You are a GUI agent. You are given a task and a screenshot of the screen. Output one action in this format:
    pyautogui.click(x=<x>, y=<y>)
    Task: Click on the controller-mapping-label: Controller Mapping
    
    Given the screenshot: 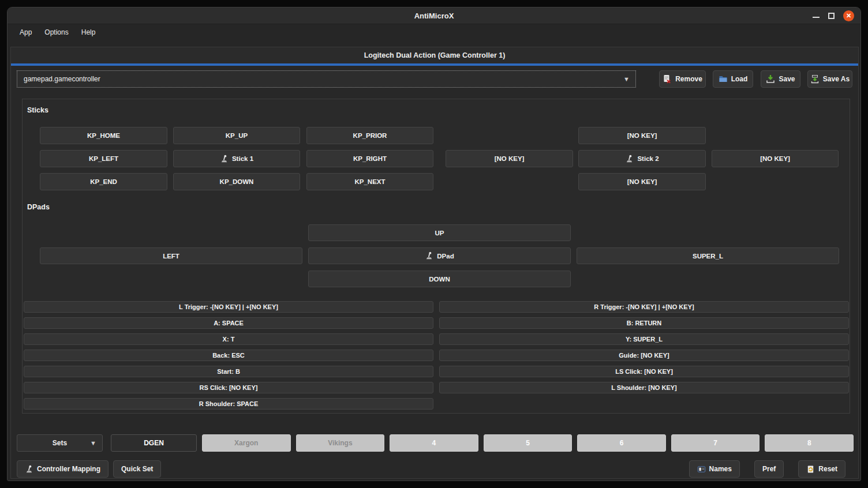 What is the action you would take?
    pyautogui.click(x=69, y=469)
    